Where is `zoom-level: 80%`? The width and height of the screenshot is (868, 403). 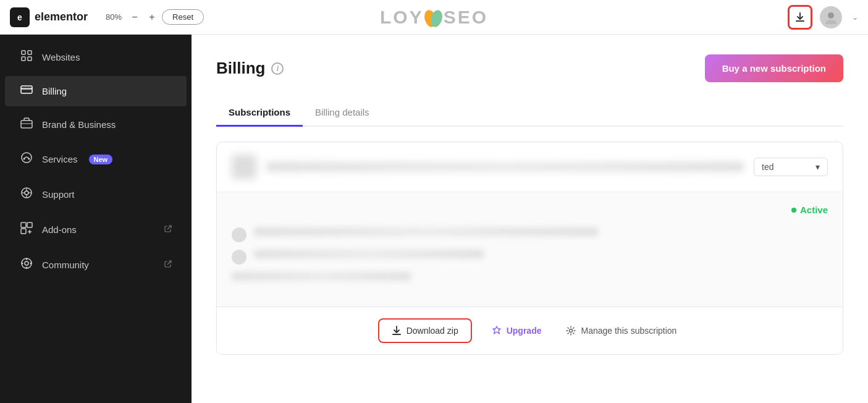 zoom-level: 80% is located at coordinates (114, 17).